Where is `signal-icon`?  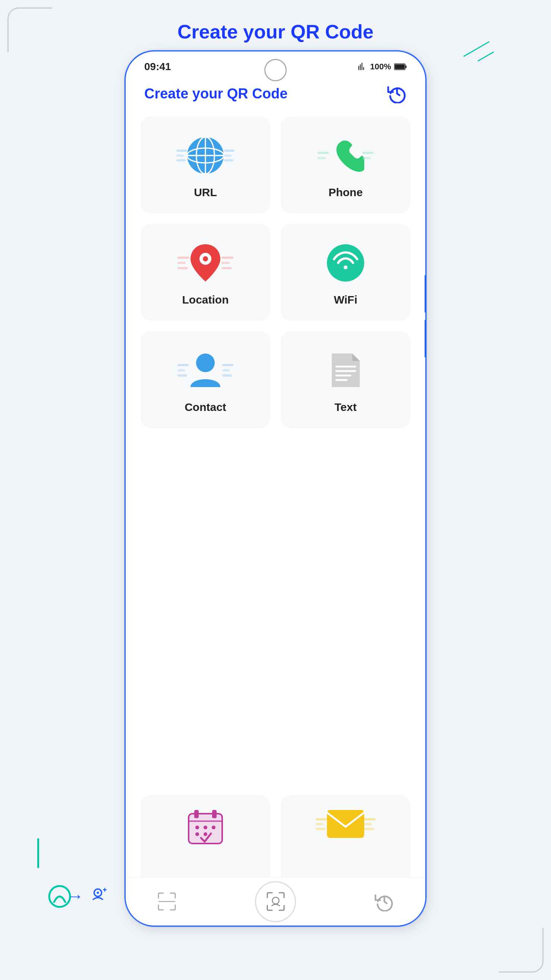 signal-icon is located at coordinates (362, 67).